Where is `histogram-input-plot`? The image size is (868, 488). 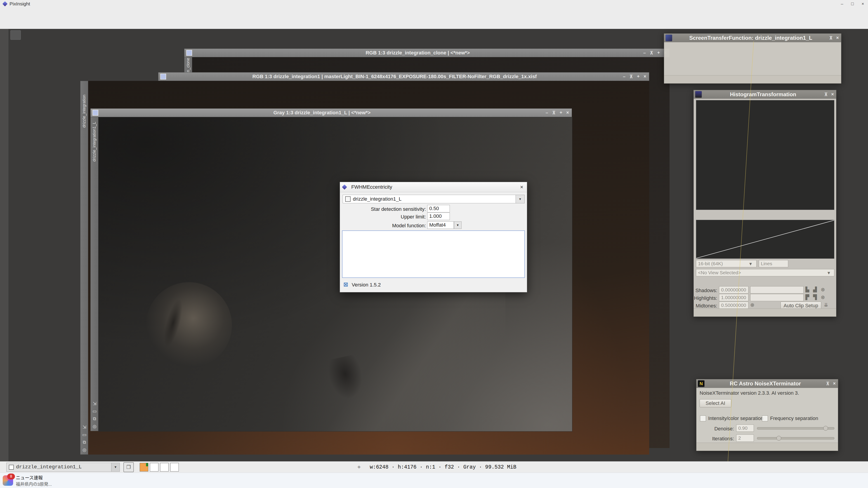 histogram-input-plot is located at coordinates (765, 239).